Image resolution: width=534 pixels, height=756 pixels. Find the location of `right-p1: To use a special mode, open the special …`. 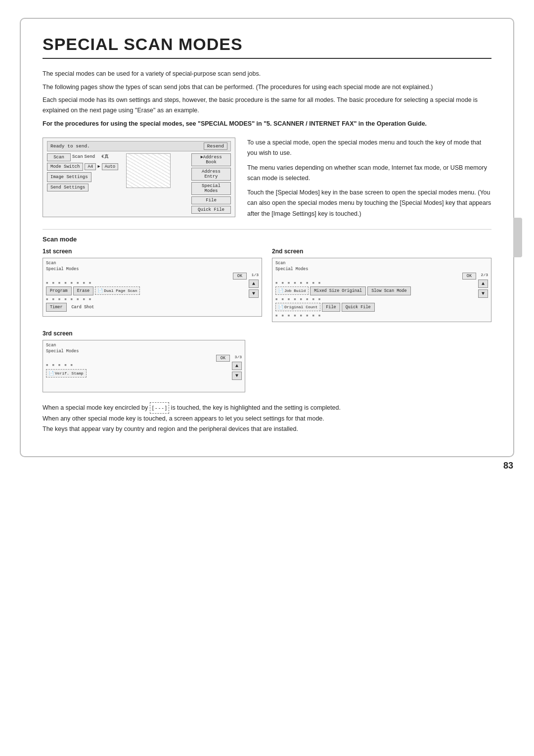

right-p1: To use a special mode, open the special … is located at coordinates (369, 148).